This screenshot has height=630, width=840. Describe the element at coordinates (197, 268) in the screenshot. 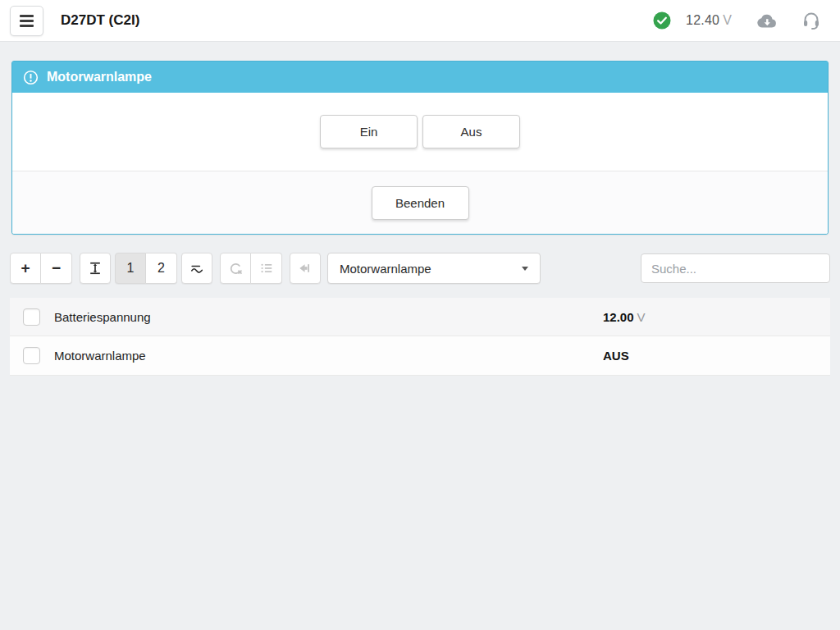

I see `wave-icon` at that location.